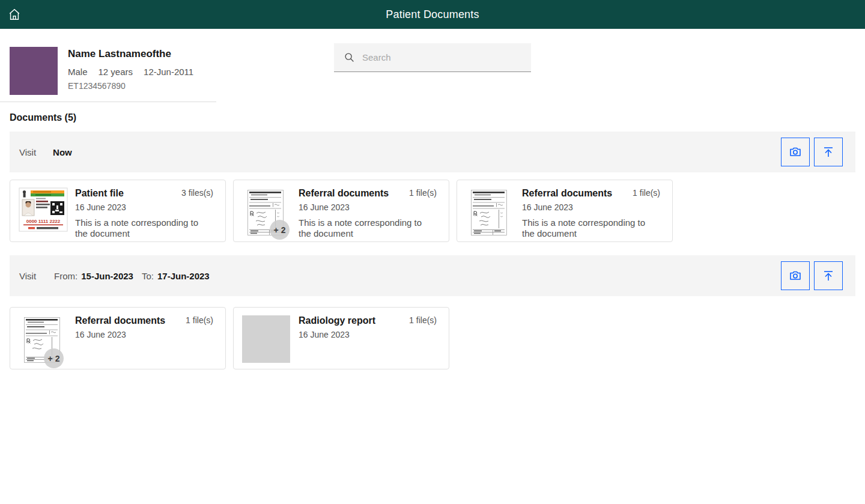  Describe the element at coordinates (107, 276) in the screenshot. I see `visit-from-date: 15-Jun-2023` at that location.